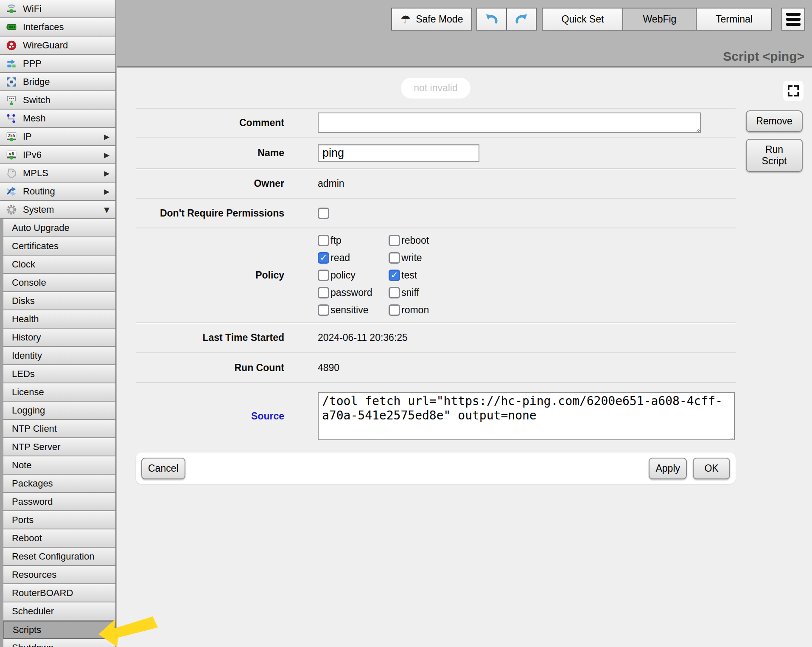  Describe the element at coordinates (436, 337) in the screenshot. I see `last-time-started-row: Last Time Started 2024-06-11 20:36:25` at that location.